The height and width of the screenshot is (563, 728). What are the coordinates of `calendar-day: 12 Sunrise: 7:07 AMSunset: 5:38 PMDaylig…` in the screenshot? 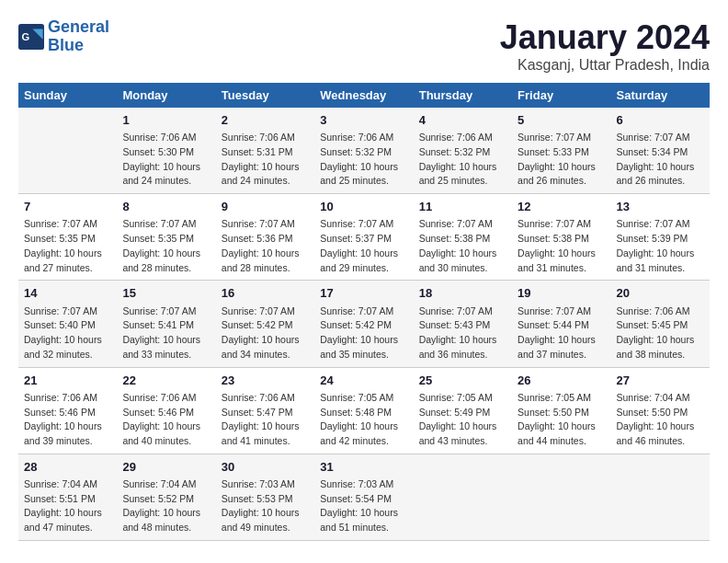 It's located at (561, 237).